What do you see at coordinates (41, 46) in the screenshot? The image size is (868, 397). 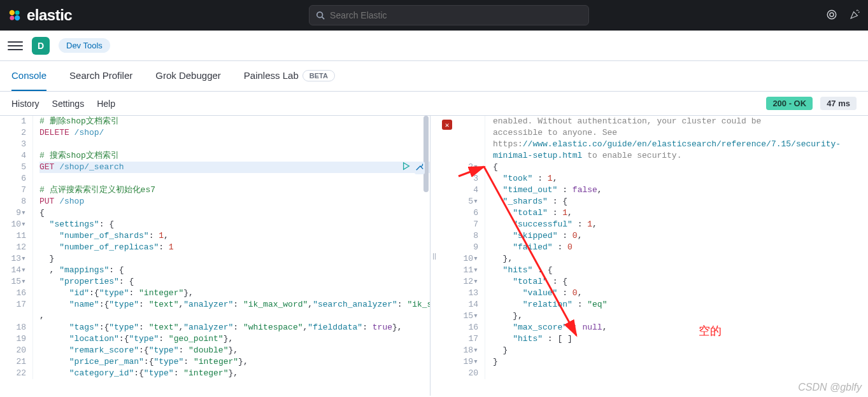 I see `space-avatar: D` at bounding box center [41, 46].